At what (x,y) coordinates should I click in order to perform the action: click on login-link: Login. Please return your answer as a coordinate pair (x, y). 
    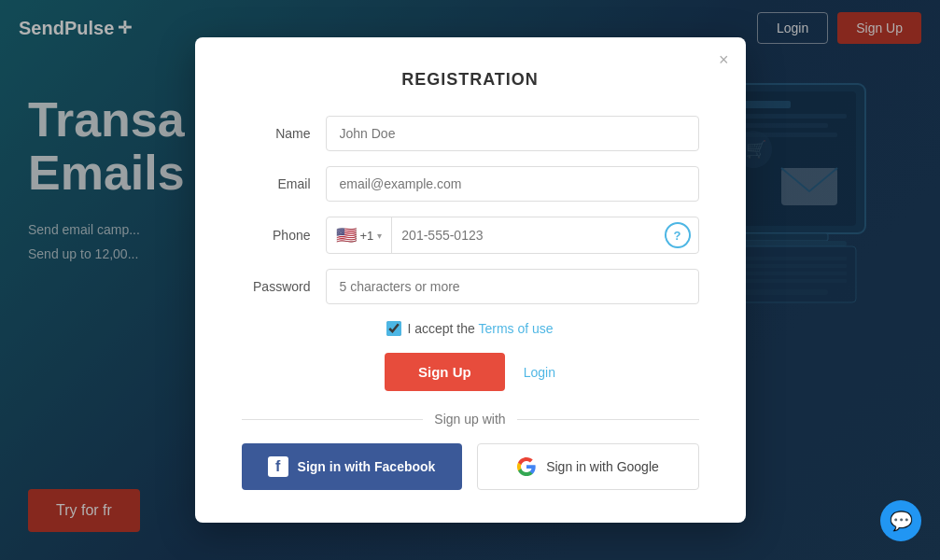
    Looking at the image, I should click on (540, 372).